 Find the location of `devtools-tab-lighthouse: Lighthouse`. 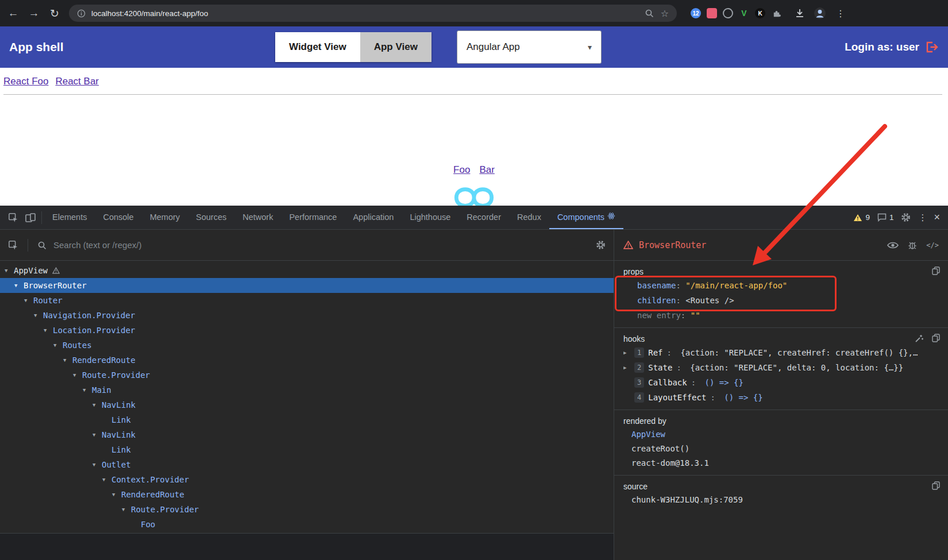

devtools-tab-lighthouse: Lighthouse is located at coordinates (430, 217).